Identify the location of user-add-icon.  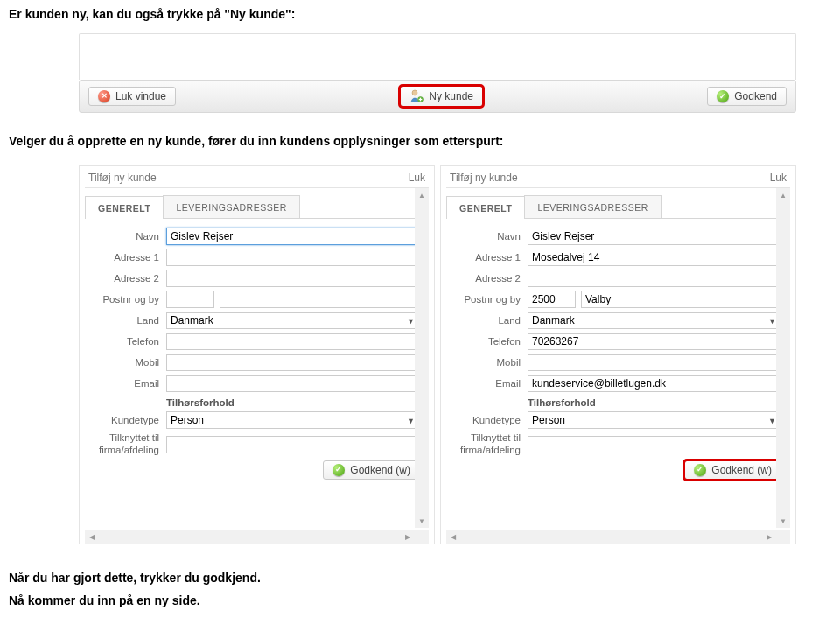
(416, 96).